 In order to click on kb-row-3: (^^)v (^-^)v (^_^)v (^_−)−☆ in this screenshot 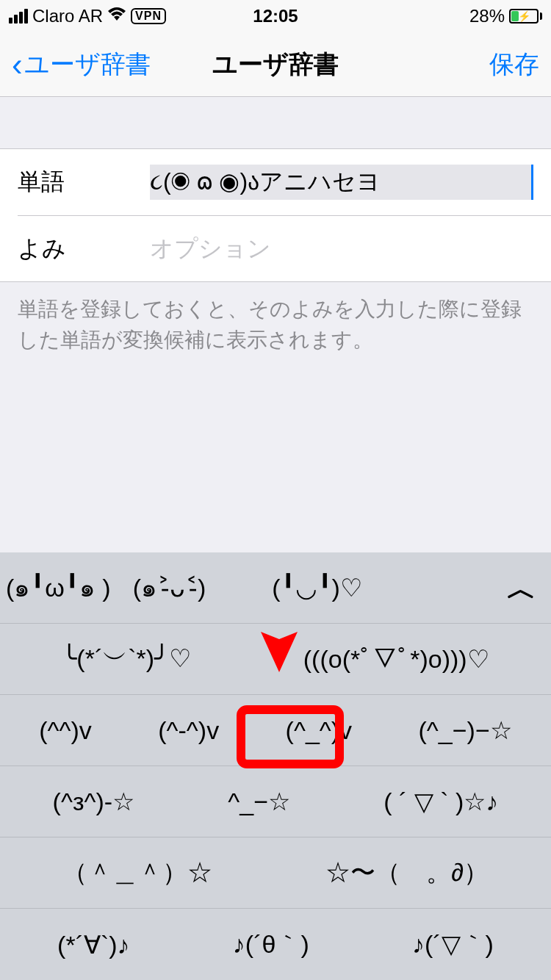, I will do `click(276, 730)`.